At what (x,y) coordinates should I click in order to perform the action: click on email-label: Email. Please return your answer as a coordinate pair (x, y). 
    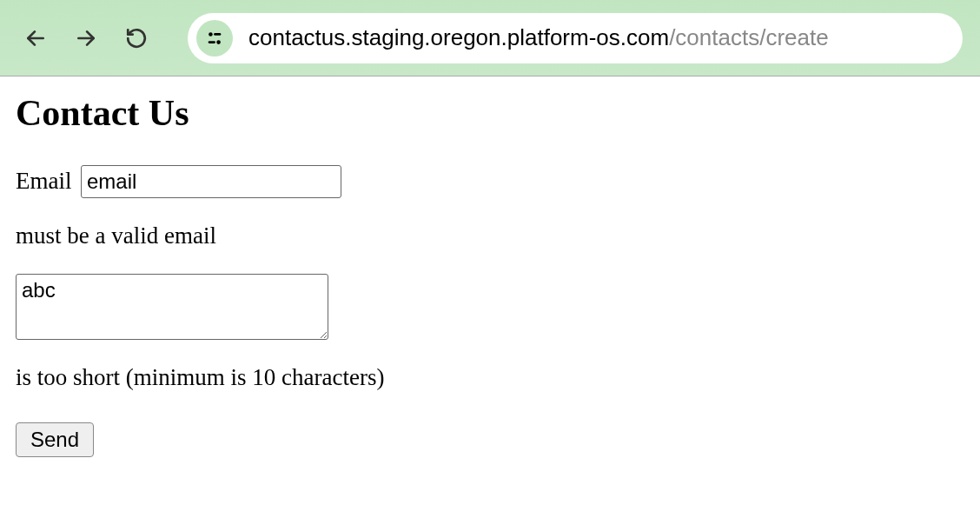
    Looking at the image, I should click on (43, 181).